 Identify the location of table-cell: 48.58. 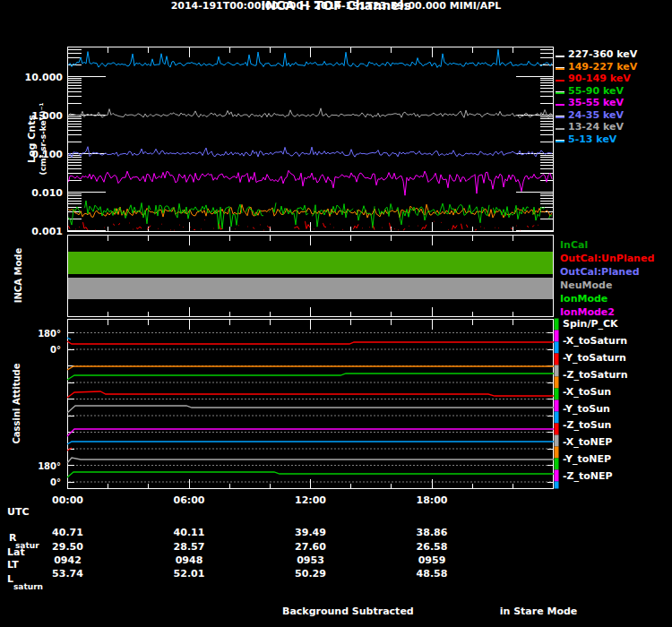
(432, 573).